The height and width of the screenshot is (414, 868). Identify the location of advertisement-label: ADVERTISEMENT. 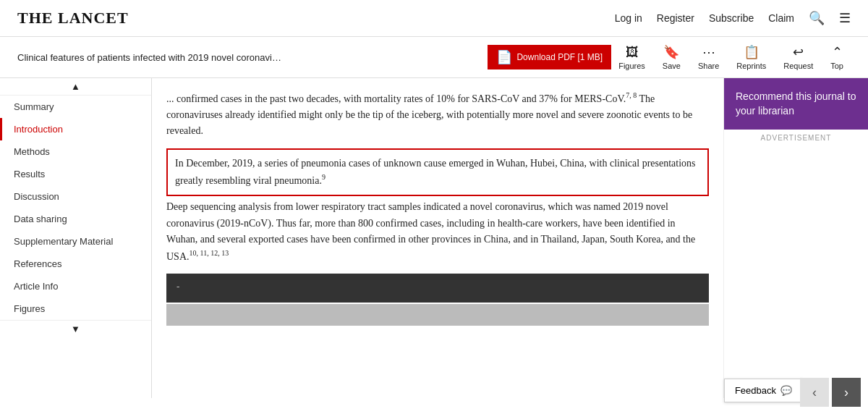
(796, 138).